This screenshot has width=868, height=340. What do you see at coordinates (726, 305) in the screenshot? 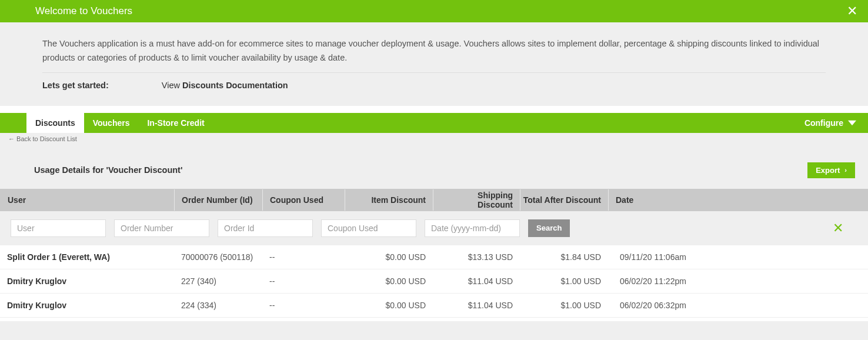
I see `cell-date: 06/02/20 06:32pm` at bounding box center [726, 305].